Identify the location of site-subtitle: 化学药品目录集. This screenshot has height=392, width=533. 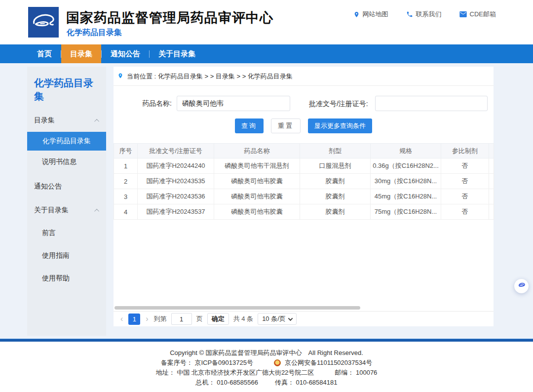
(94, 33).